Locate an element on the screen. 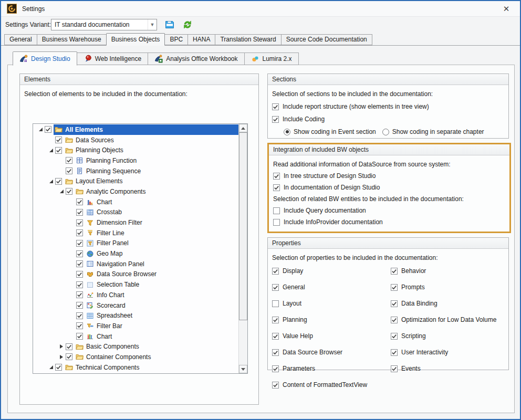 This screenshot has height=420, width=521. tree-item-container-components: Container Components is located at coordinates (136, 357).